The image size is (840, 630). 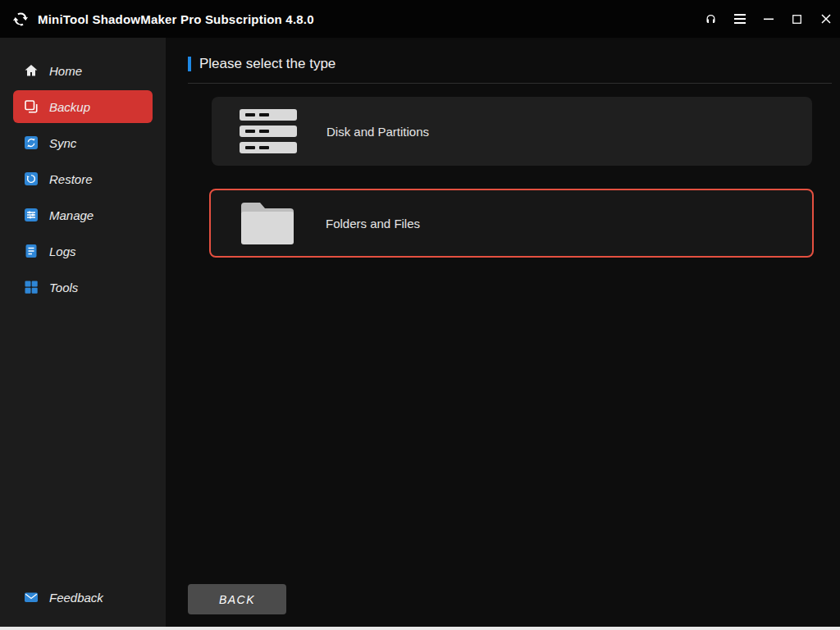 What do you see at coordinates (83, 287) in the screenshot?
I see `sidebar-item-tools: Tools` at bounding box center [83, 287].